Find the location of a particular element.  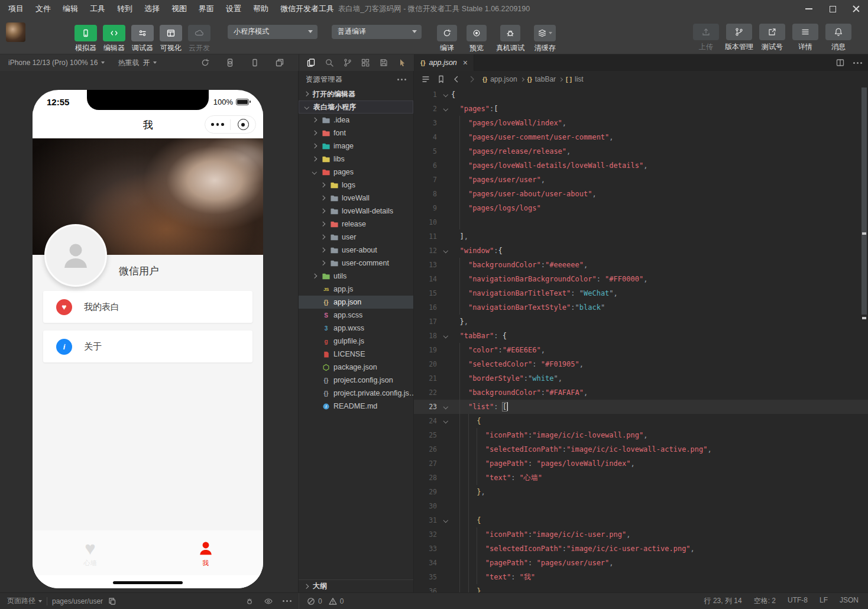

outline-toggle-icon is located at coordinates (426, 79).